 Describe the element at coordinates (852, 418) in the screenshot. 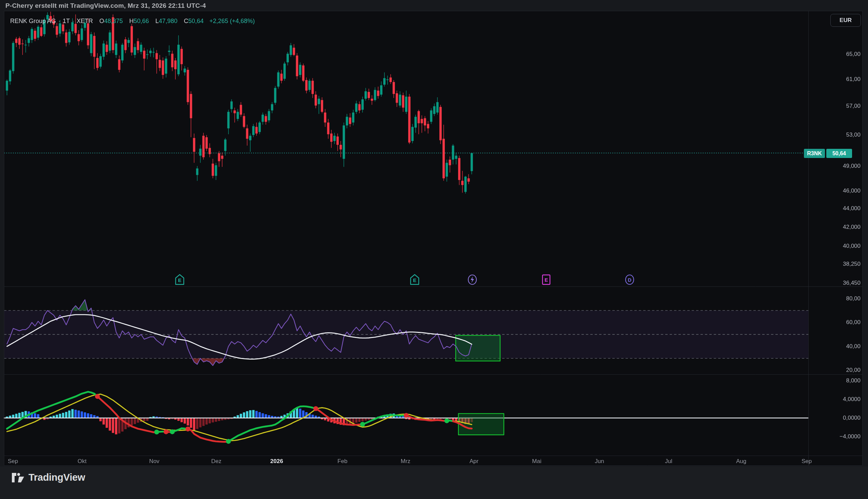

I see `macd-tick-label: 0,0000` at that location.